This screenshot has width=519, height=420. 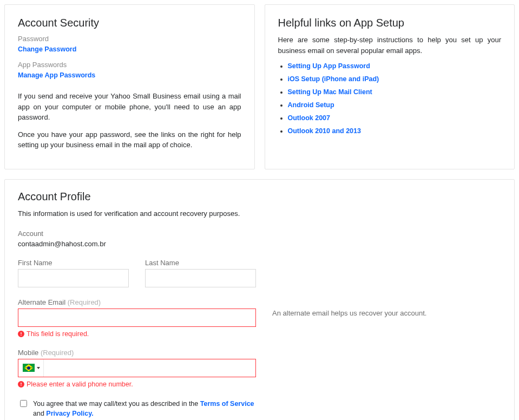 What do you see at coordinates (144, 409) in the screenshot?
I see `consent-text: You agree that we may call/text you as d…` at bounding box center [144, 409].